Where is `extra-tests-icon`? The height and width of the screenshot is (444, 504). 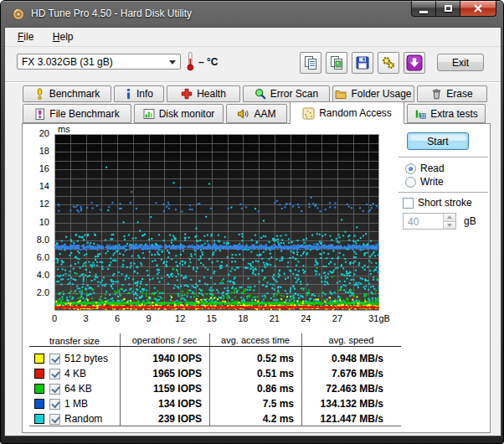
extra-tests-icon is located at coordinates (420, 114).